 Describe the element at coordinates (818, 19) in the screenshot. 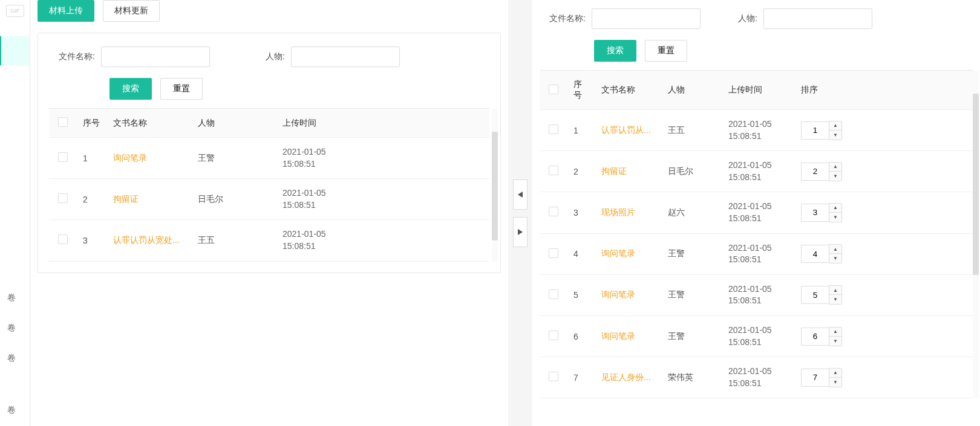

I see `person-input-right` at that location.